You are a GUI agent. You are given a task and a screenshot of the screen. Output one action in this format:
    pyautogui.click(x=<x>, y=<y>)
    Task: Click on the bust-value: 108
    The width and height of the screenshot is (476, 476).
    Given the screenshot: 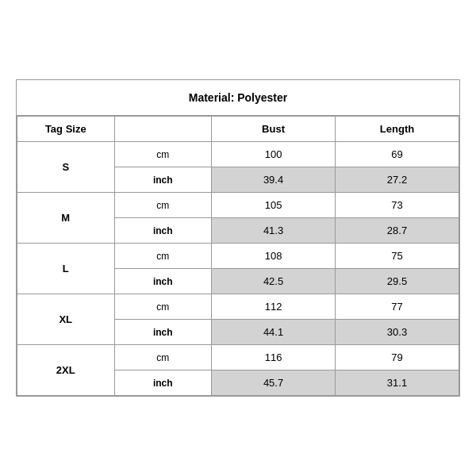 What is the action you would take?
    pyautogui.click(x=274, y=256)
    